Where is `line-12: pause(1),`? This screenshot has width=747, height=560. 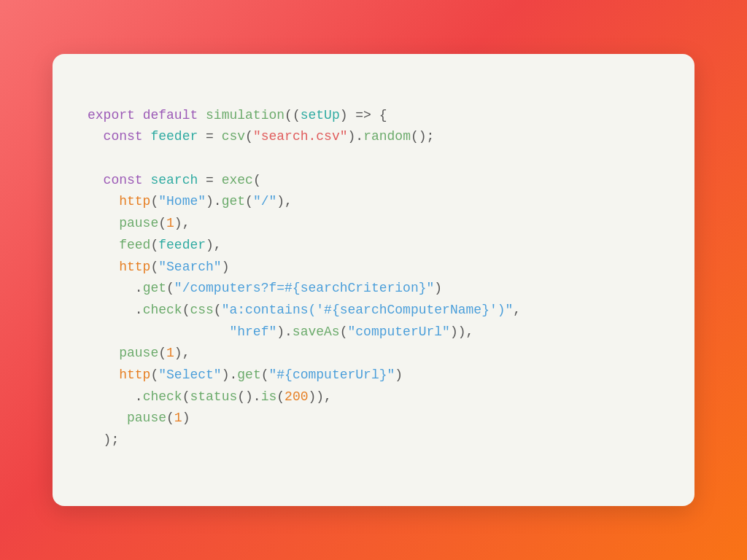 line-12: pause(1), is located at coordinates (139, 353).